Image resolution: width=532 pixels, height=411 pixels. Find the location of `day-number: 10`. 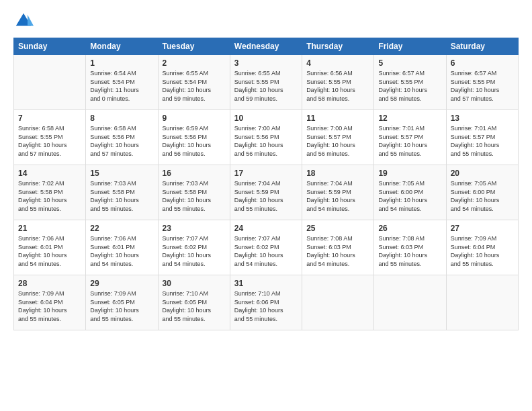

day-number: 10 is located at coordinates (266, 118).